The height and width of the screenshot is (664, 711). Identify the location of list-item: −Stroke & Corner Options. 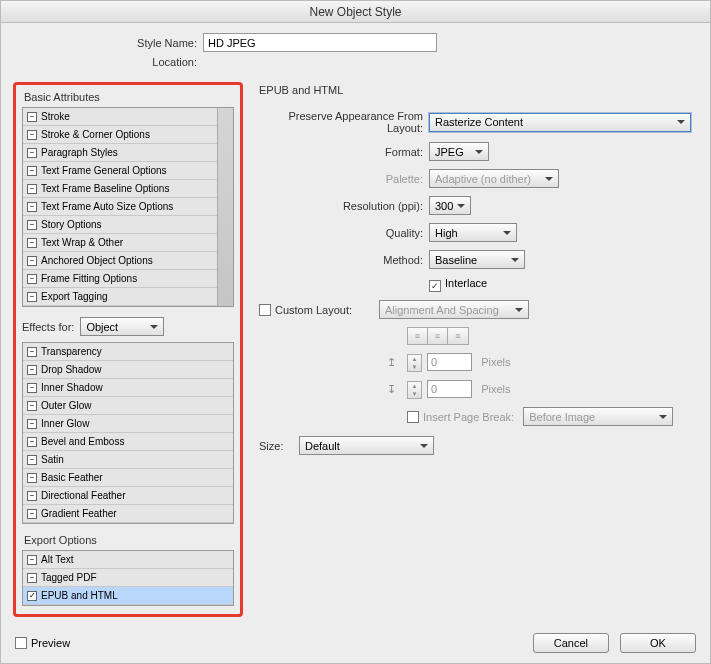
(120, 135).